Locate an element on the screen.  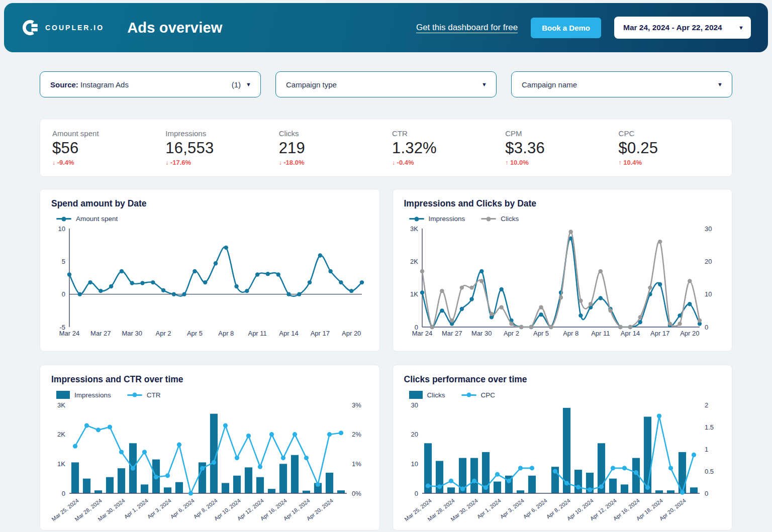
kpi-delta: ↑ 10.4% is located at coordinates (676, 163).